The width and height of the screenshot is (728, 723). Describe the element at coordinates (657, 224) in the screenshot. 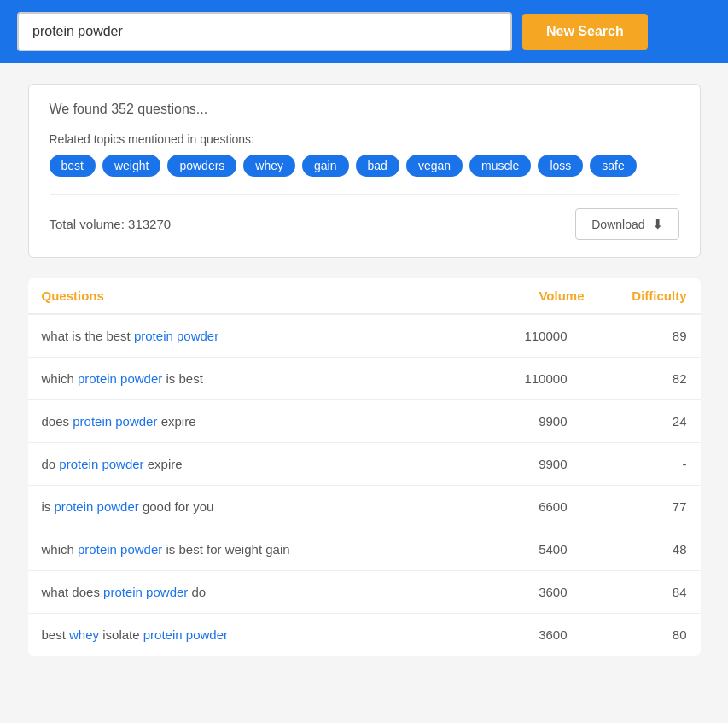

I see `download-icon: ⬇` at that location.